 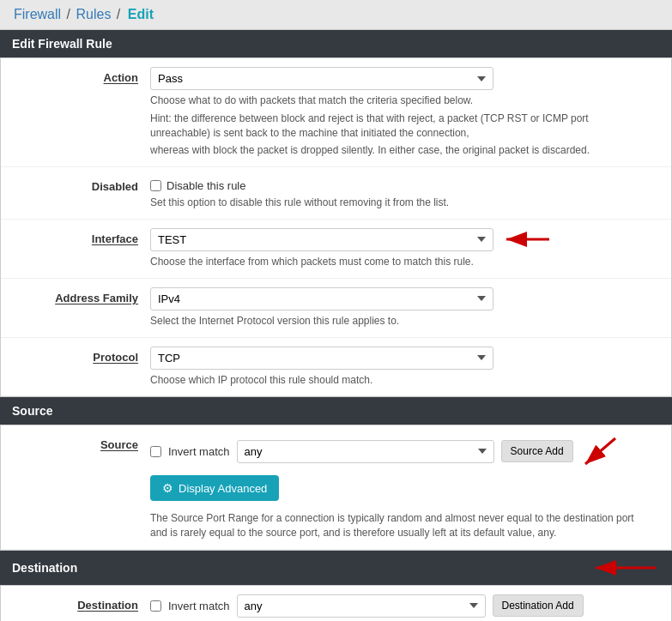 I want to click on interface-label: Interface, so click(x=82, y=237).